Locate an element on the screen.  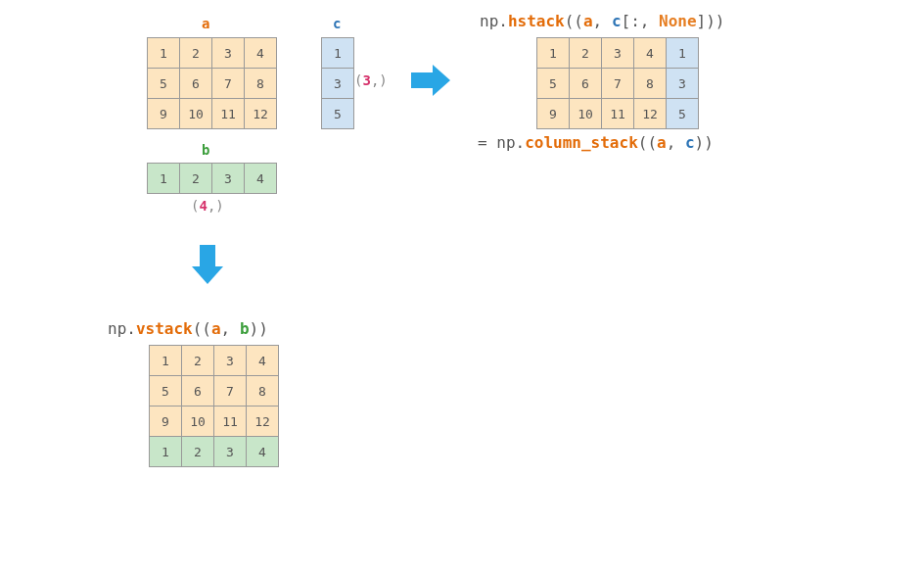
label-b: b is located at coordinates (206, 150).